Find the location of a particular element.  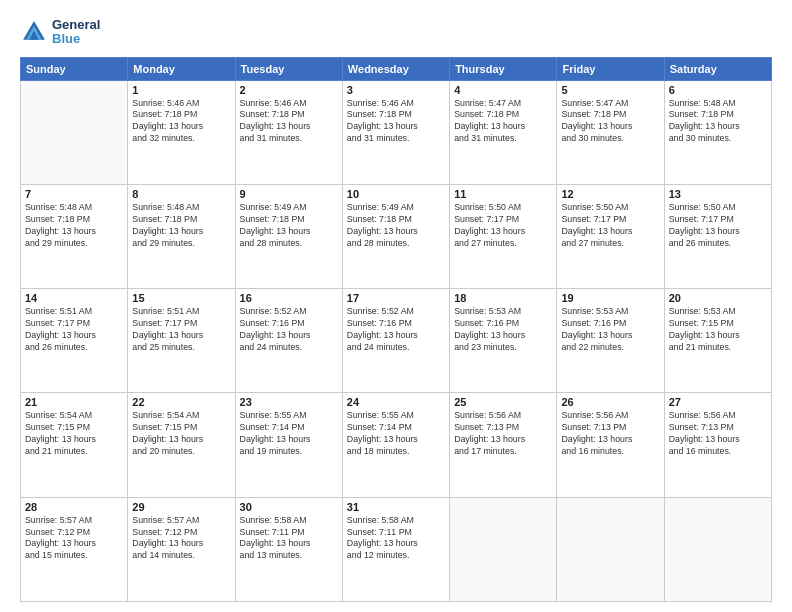

table-row: 27Sunrise: 5:56 AM Sunset: 7:13 PM Dayli… is located at coordinates (718, 445).